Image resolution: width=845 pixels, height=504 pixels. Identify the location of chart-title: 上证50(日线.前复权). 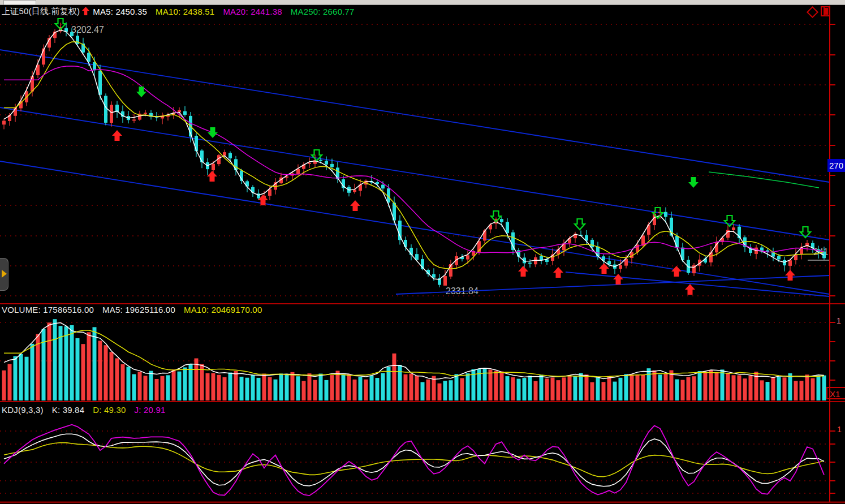
(41, 11).